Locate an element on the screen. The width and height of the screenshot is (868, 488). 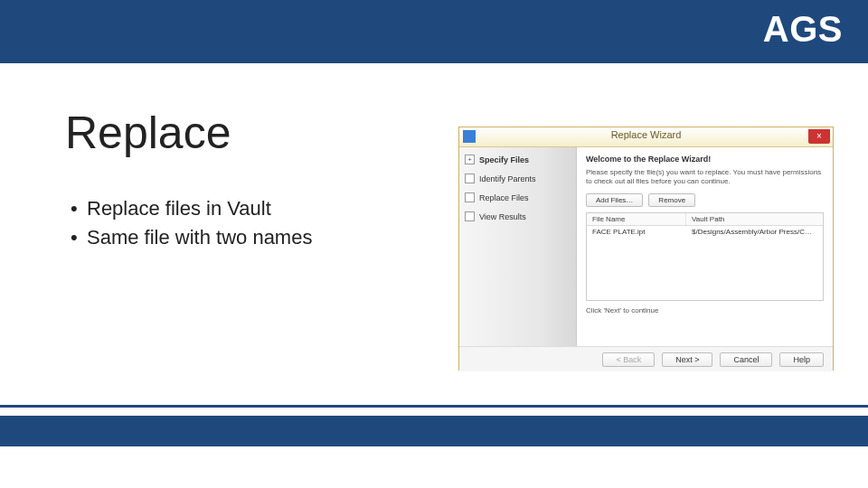
step-label: Replace Files is located at coordinates (505, 198).